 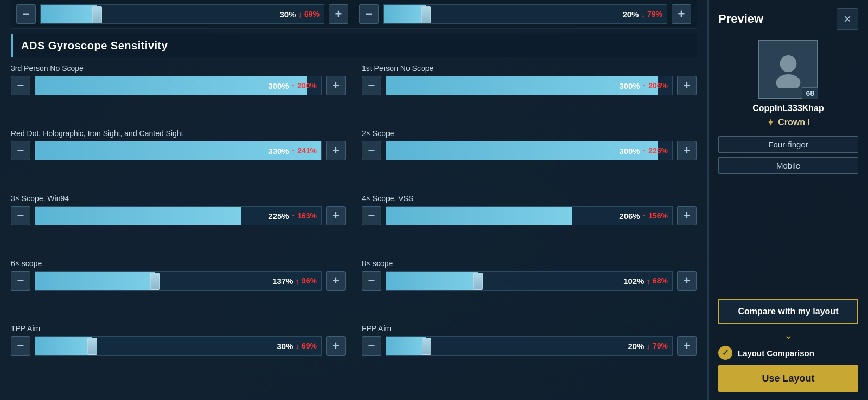 I want to click on fill-3x, so click(x=138, y=216).